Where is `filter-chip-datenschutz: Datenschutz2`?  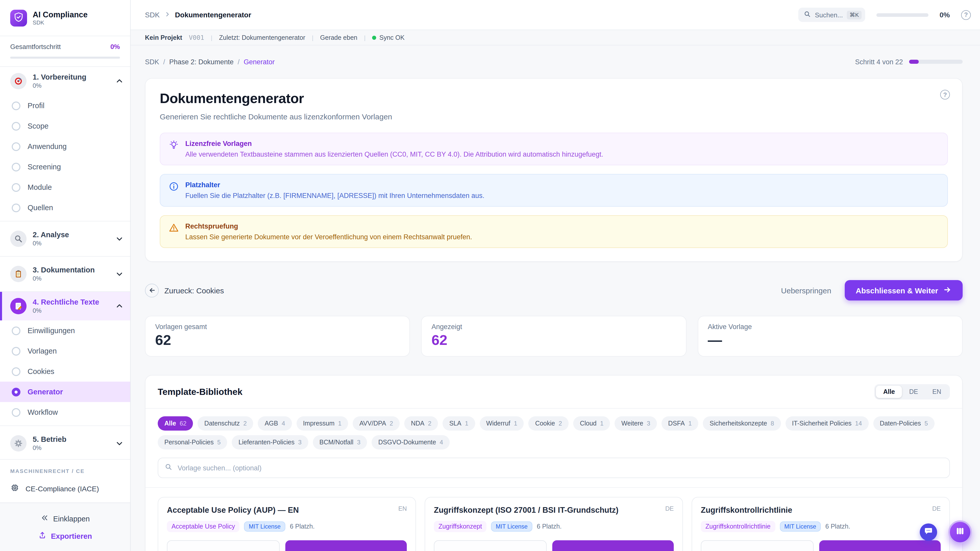
filter-chip-datenschutz: Datenschutz2 is located at coordinates (226, 424).